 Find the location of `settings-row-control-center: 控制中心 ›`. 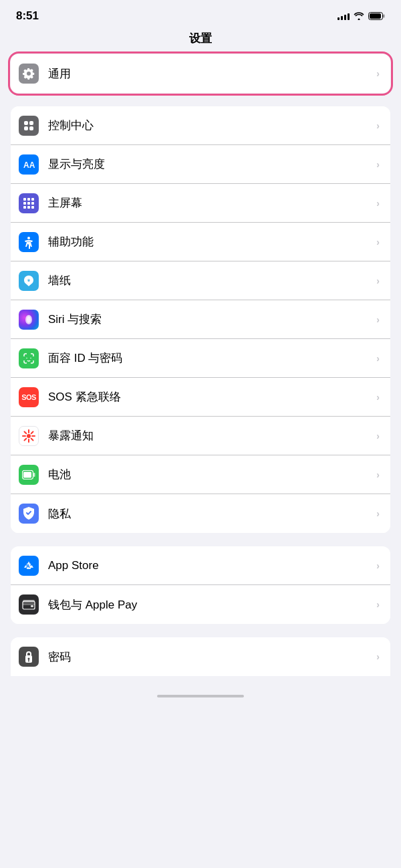

settings-row-control-center: 控制中心 › is located at coordinates (200, 126).